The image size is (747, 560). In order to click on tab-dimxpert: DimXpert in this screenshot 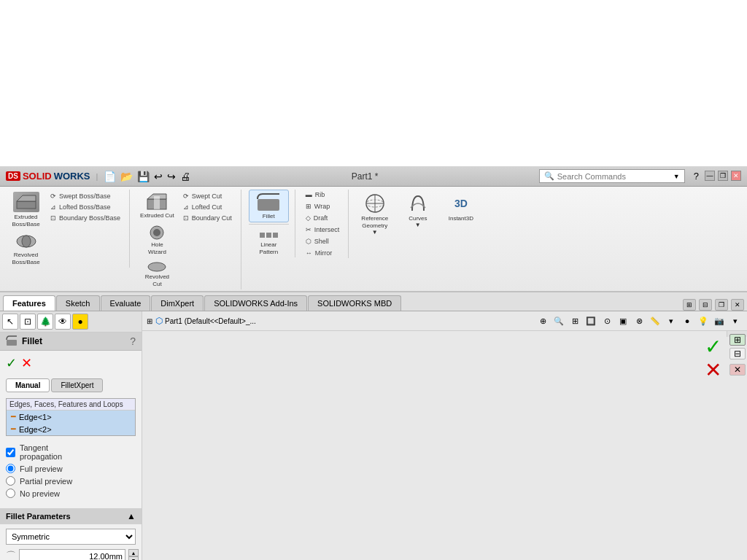, I will do `click(177, 303)`.